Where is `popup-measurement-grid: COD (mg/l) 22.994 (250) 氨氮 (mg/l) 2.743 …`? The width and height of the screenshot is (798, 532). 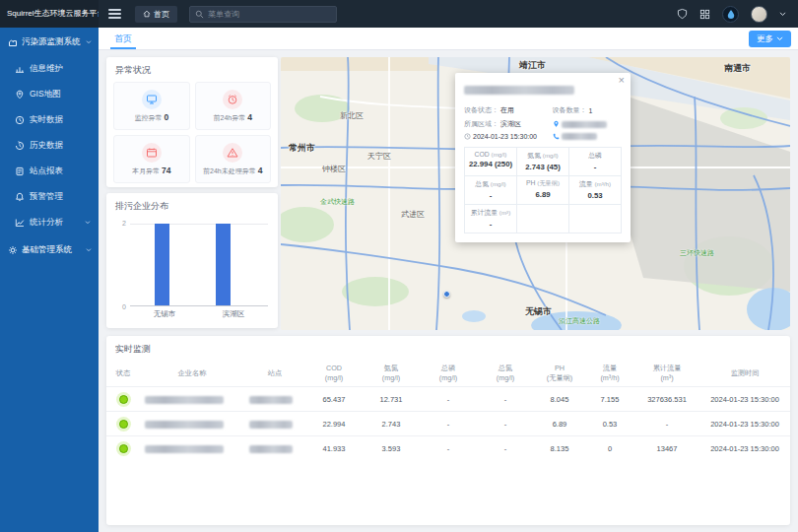 popup-measurement-grid: COD (mg/l) 22.994 (250) 氨氮 (mg/l) 2.743 … is located at coordinates (543, 190).